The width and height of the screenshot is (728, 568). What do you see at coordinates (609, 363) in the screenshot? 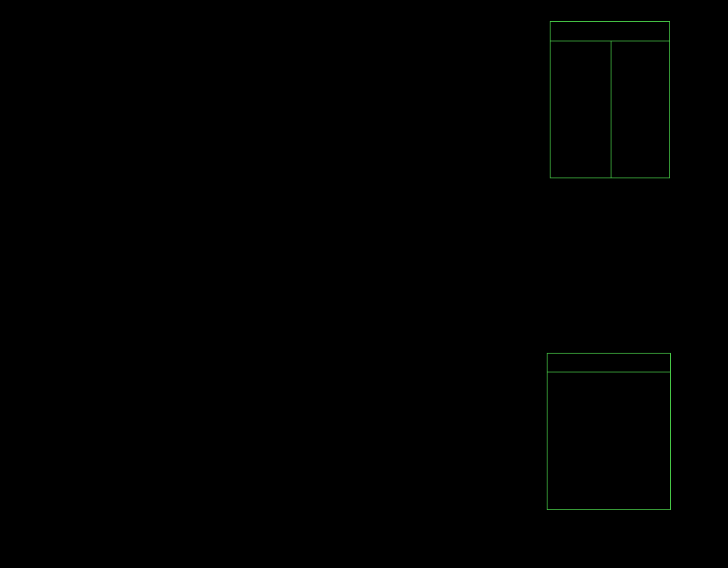
I see `aip-table-header` at bounding box center [609, 363].